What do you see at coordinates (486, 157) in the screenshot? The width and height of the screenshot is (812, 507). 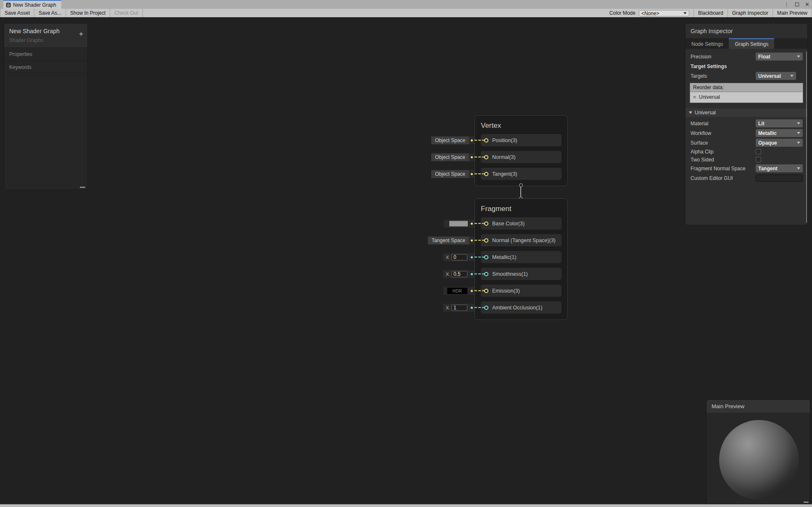 I see `normal-port-icon` at bounding box center [486, 157].